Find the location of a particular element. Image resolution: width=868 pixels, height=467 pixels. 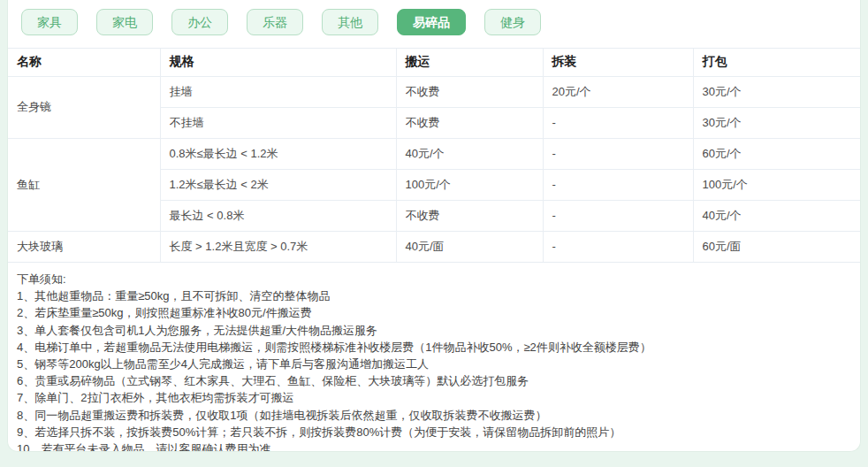

column-header-moving: 搬运 is located at coordinates (469, 62).